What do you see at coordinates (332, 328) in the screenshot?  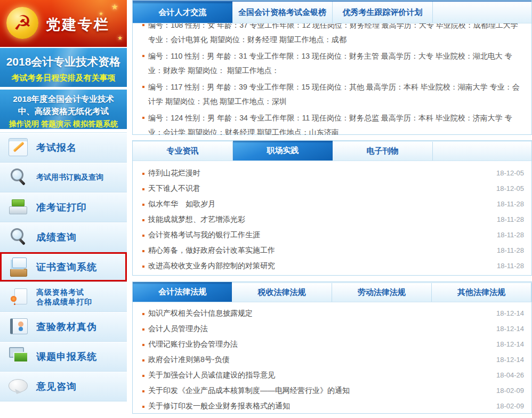 I see `article-row: 会计人员管理办法 18-12-14` at bounding box center [332, 328].